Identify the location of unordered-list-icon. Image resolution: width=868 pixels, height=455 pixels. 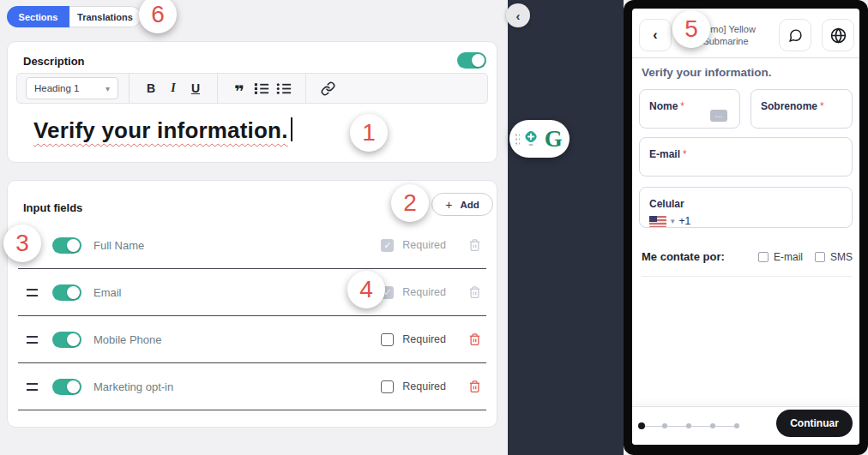
(284, 89).